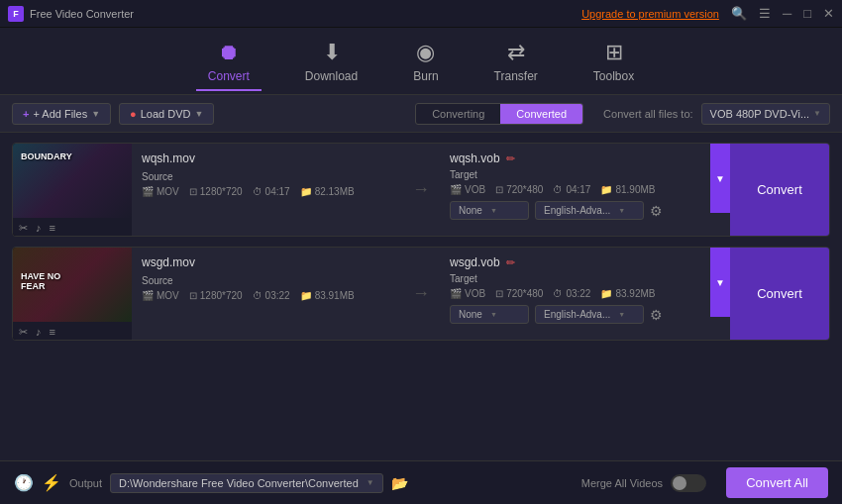  What do you see at coordinates (52, 483) in the screenshot?
I see `speed-icon: ⚡` at bounding box center [52, 483].